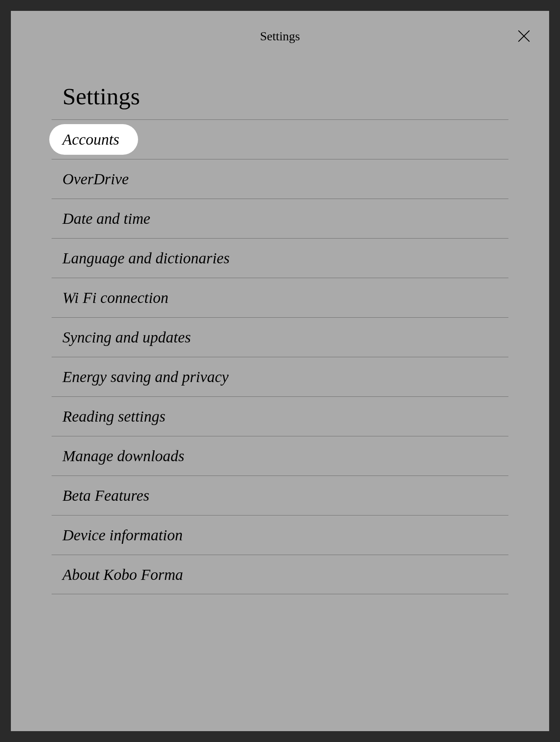 The height and width of the screenshot is (742, 560). What do you see at coordinates (280, 574) in the screenshot?
I see `menu-item-about: About Kobo Forma` at bounding box center [280, 574].